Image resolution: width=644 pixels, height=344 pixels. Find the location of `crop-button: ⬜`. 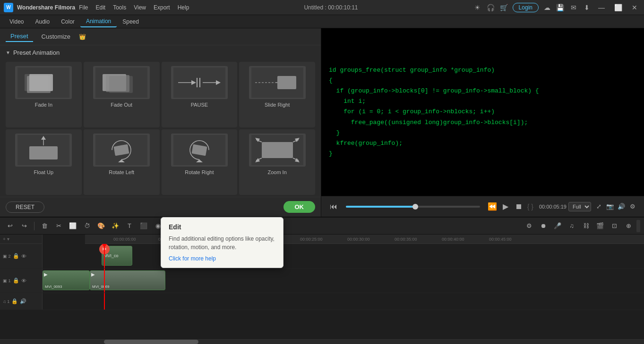

crop-button: ⬜ is located at coordinates (73, 226).